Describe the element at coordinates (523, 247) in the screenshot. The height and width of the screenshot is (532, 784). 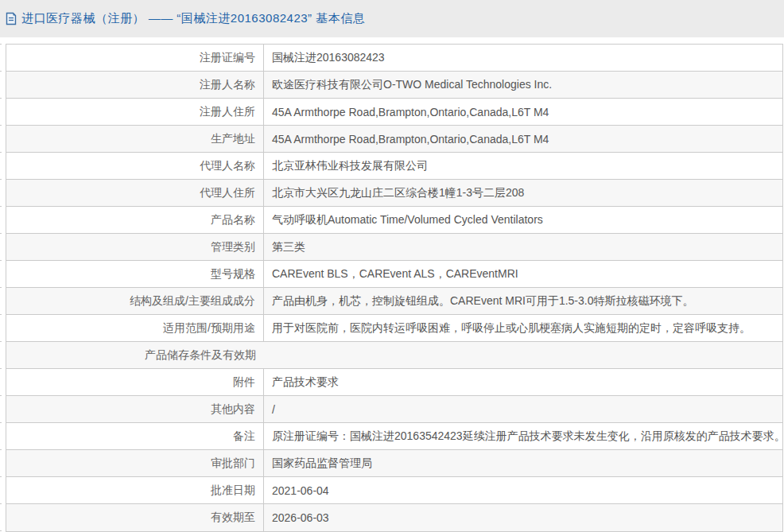
I see `row-value: 第三类` at that location.